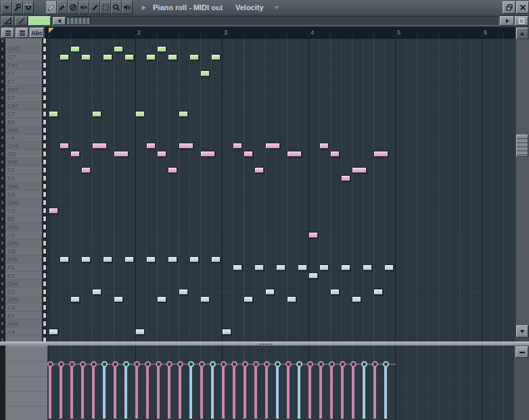 The height and width of the screenshot is (420, 529). I want to click on slide-button, so click(8, 21).